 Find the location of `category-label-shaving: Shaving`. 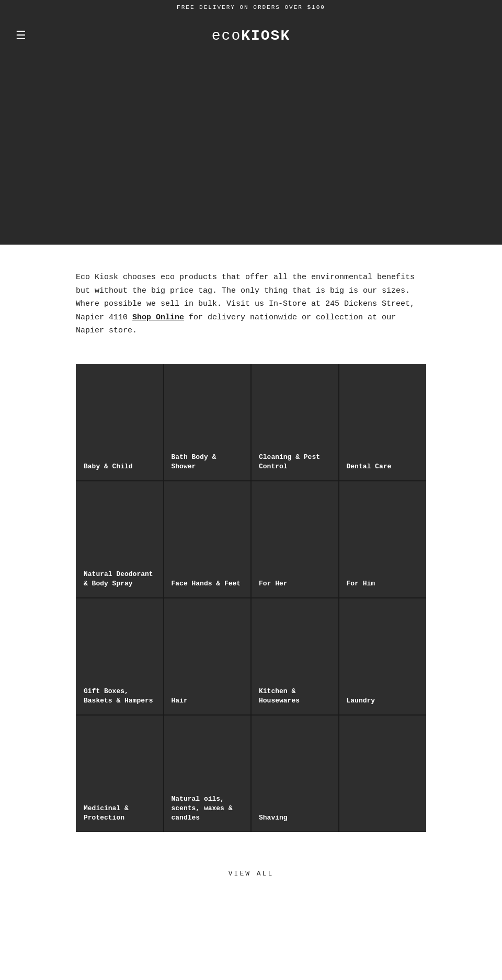

category-label-shaving: Shaving is located at coordinates (295, 819).